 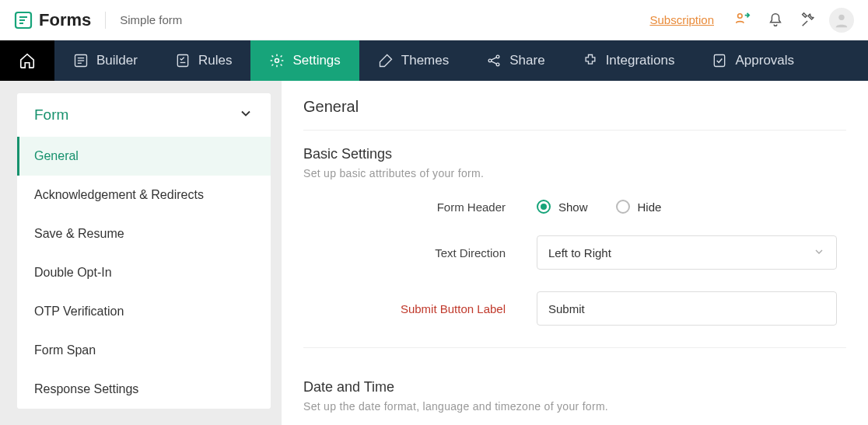 I want to click on divider, so click(x=106, y=20).